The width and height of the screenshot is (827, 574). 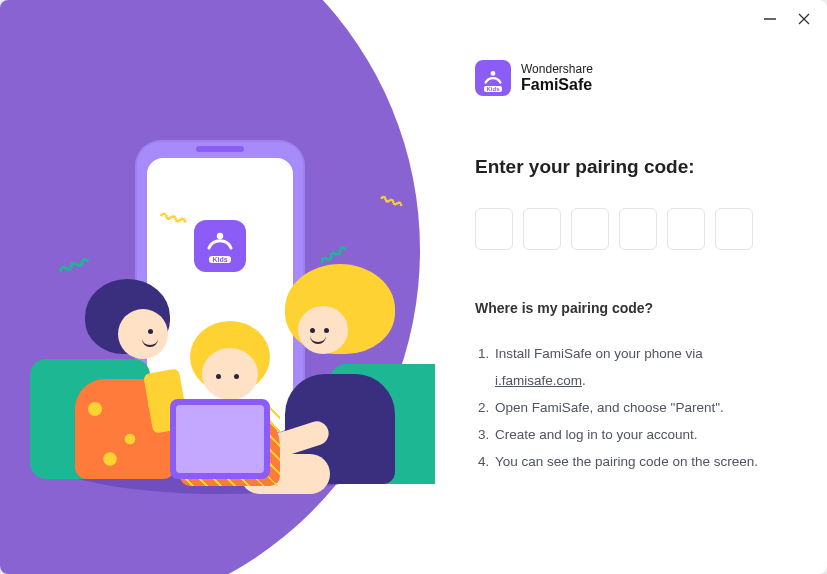 What do you see at coordinates (358, 379) in the screenshot?
I see `person-right` at bounding box center [358, 379].